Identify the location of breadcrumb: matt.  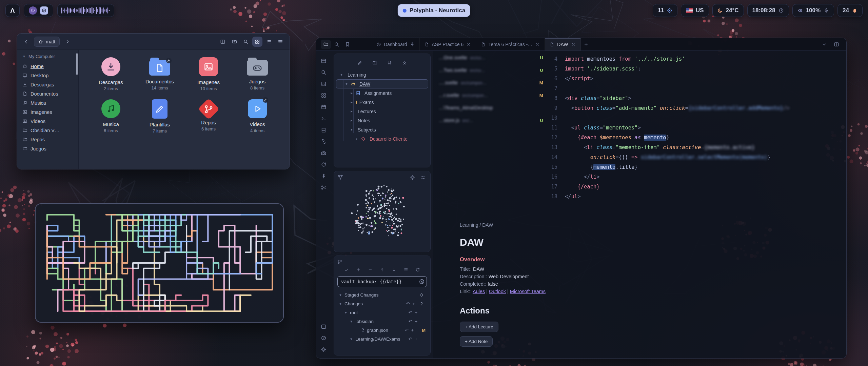
(47, 42).